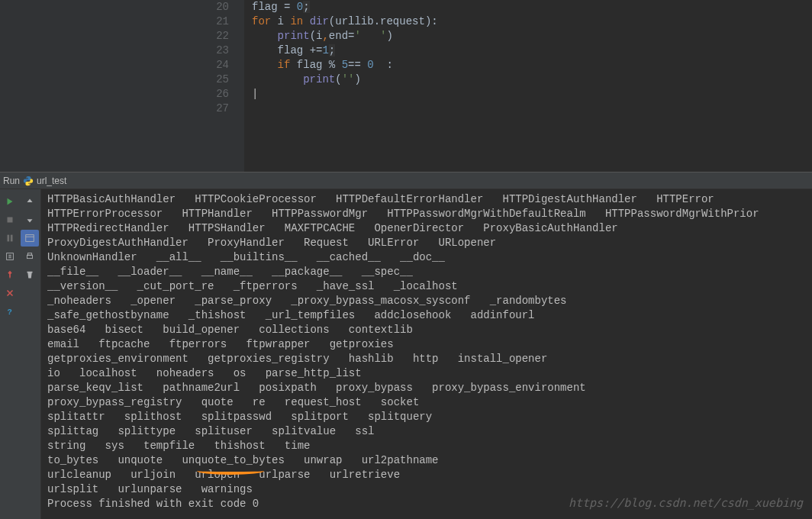 Image resolution: width=812 pixels, height=519 pixels. I want to click on line-number: 20, so click(114, 8).